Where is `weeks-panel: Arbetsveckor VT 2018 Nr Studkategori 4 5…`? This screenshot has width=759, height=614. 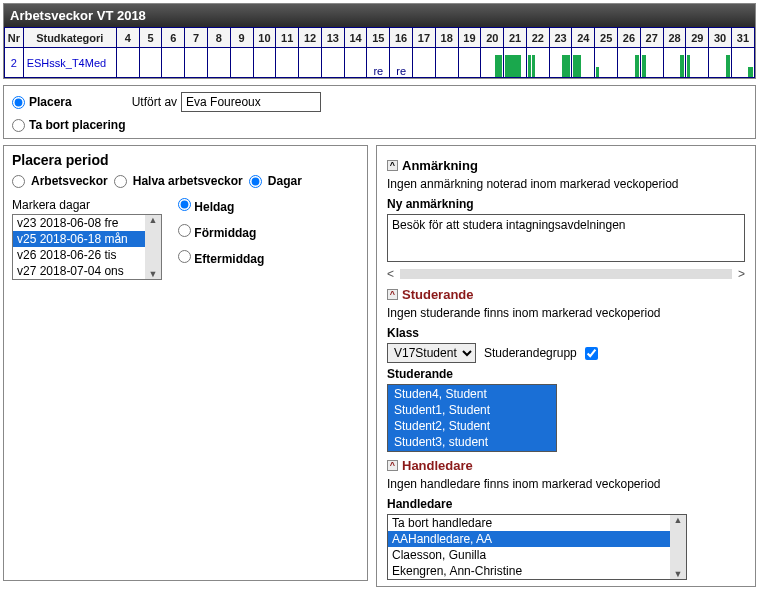
weeks-panel: Arbetsveckor VT 2018 Nr Studkategori 4 5… is located at coordinates (380, 41).